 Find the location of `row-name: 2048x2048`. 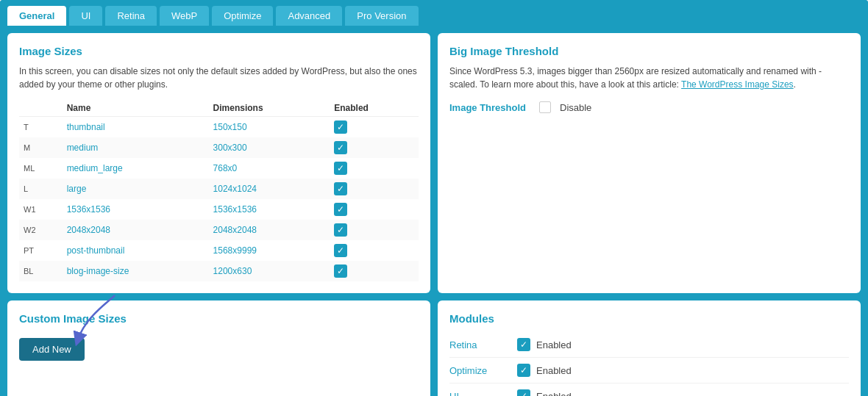

row-name: 2048x2048 is located at coordinates (135, 230).